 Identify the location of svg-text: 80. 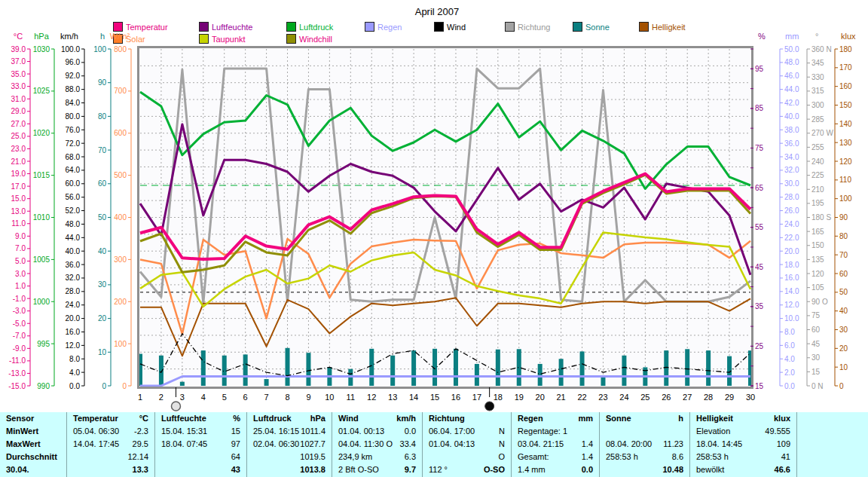
(844, 237).